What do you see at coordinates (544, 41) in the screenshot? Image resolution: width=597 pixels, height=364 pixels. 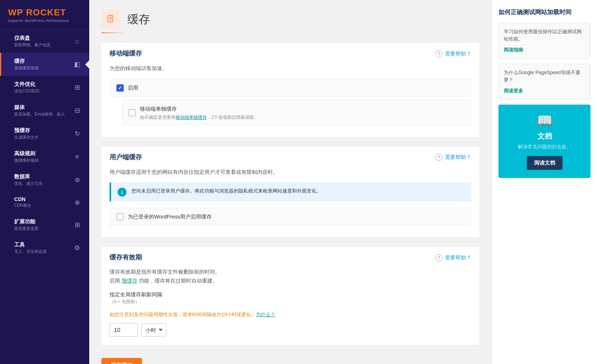 I see `rs-card-guide: 学习如何使用最佳操作以正确测试网站性能。 阅读指南` at bounding box center [544, 41].